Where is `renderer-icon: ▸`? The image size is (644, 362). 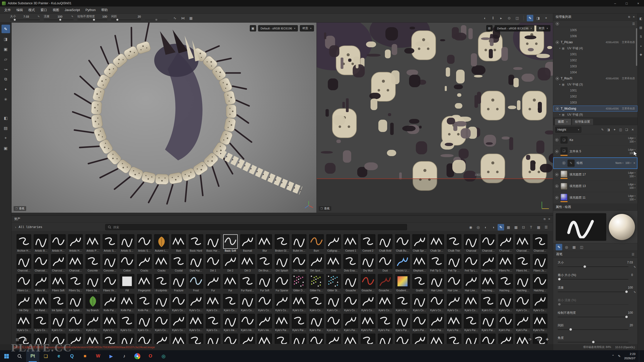
renderer-icon: ▸ is located at coordinates (501, 18).